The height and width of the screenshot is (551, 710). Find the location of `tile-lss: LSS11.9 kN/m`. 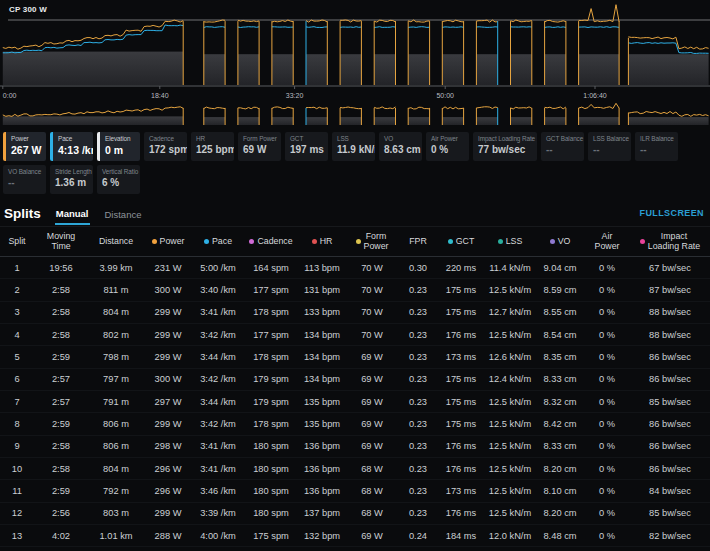

tile-lss: LSS11.9 kN/m is located at coordinates (354, 146).